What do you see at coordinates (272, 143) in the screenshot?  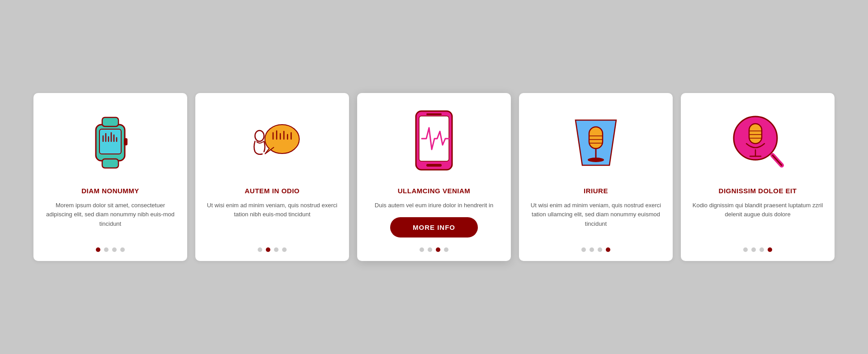 I see `voice-bubble-icon-container` at bounding box center [272, 143].